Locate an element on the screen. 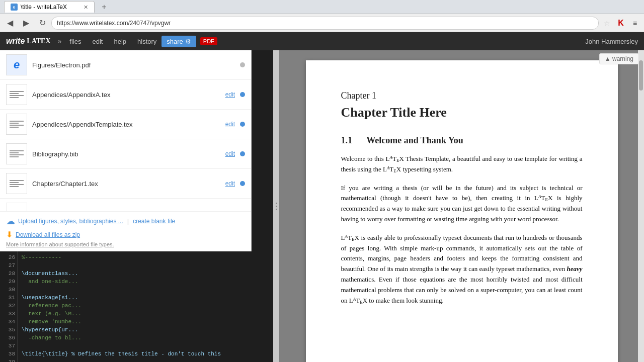 The height and width of the screenshot is (362, 644). tab-close-button: ✕ is located at coordinates (86, 7).